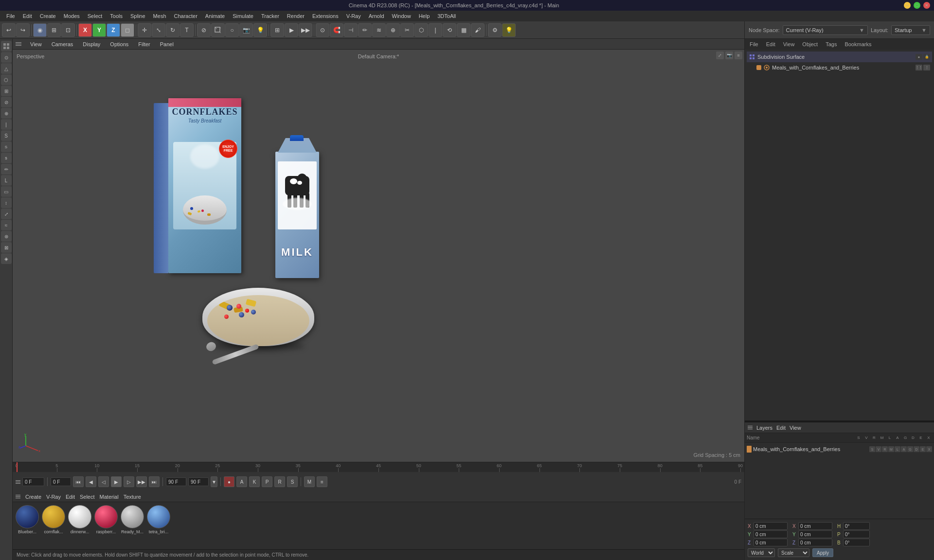 The height and width of the screenshot is (560, 934). What do you see at coordinates (132, 497) in the screenshot?
I see `mat-menu-texture: Texture` at bounding box center [132, 497].